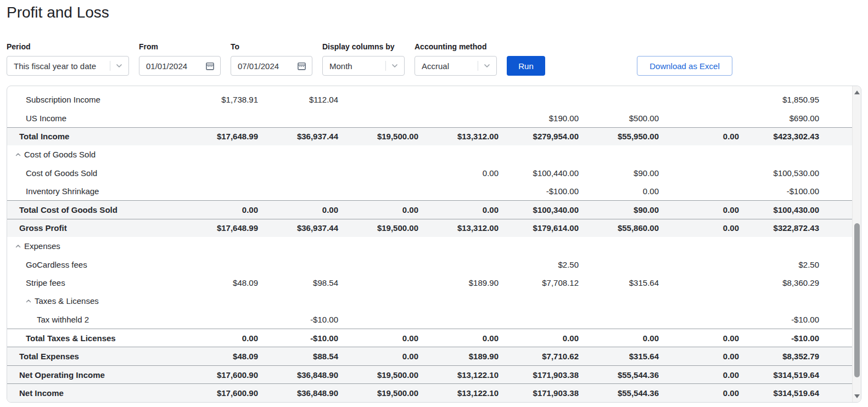  I want to click on display-columns-value: Month, so click(356, 66).